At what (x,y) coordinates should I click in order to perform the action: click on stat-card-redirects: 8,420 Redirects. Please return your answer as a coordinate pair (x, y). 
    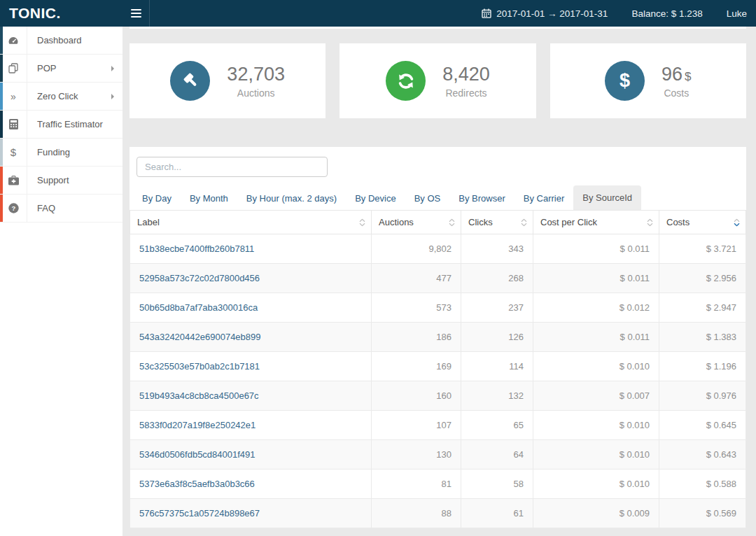
    Looking at the image, I should click on (438, 81).